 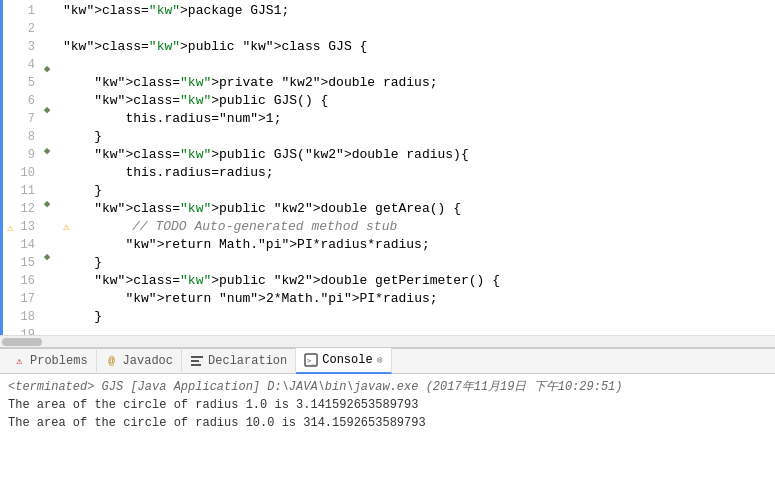 What do you see at coordinates (380, 360) in the screenshot?
I see `console-close-area: ⊗` at bounding box center [380, 360].